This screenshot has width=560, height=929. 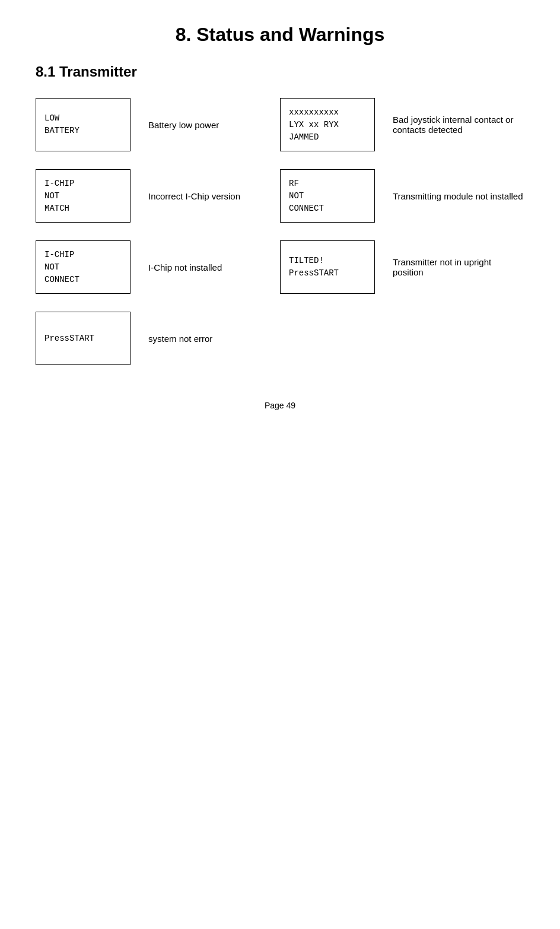 What do you see at coordinates (336, 338) in the screenshot?
I see `status-desc-left-3: system not error` at bounding box center [336, 338].